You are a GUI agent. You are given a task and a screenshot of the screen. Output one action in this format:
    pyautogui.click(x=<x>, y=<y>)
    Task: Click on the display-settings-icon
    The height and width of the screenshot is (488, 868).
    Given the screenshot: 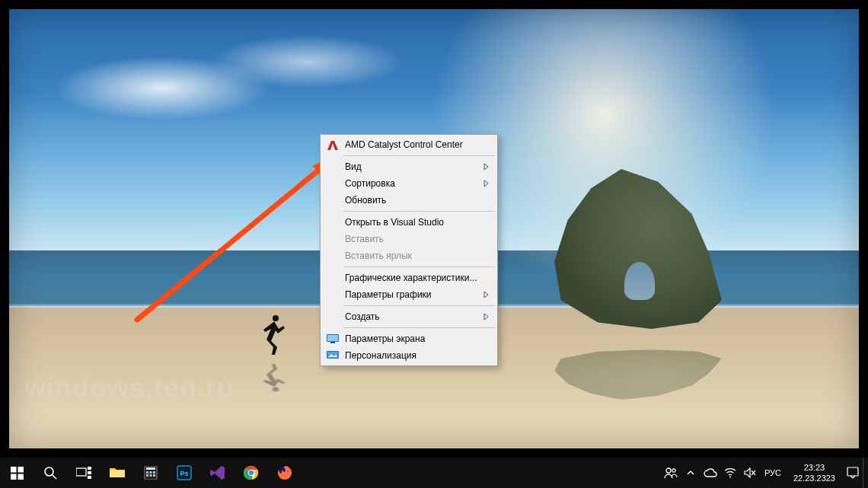 What is the action you would take?
    pyautogui.click(x=333, y=339)
    